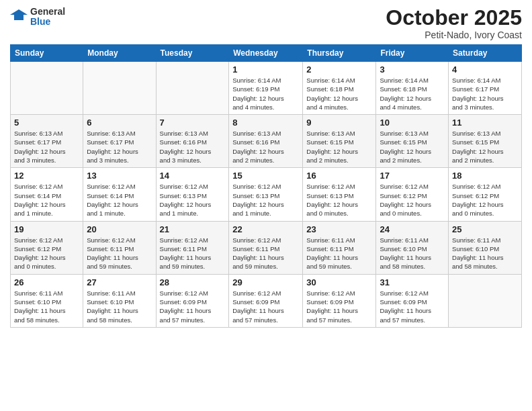 The width and height of the screenshot is (532, 411). Describe the element at coordinates (454, 35) in the screenshot. I see `location-subtitle: Petit-Nado, Ivory Coast` at that location.